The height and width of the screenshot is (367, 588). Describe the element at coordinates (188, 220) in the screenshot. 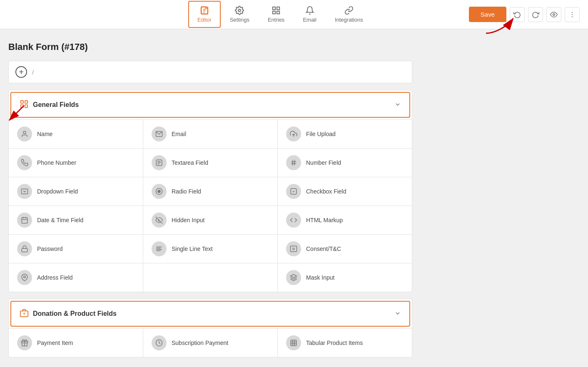

I see `field-hidden-label: Hidden Input` at that location.